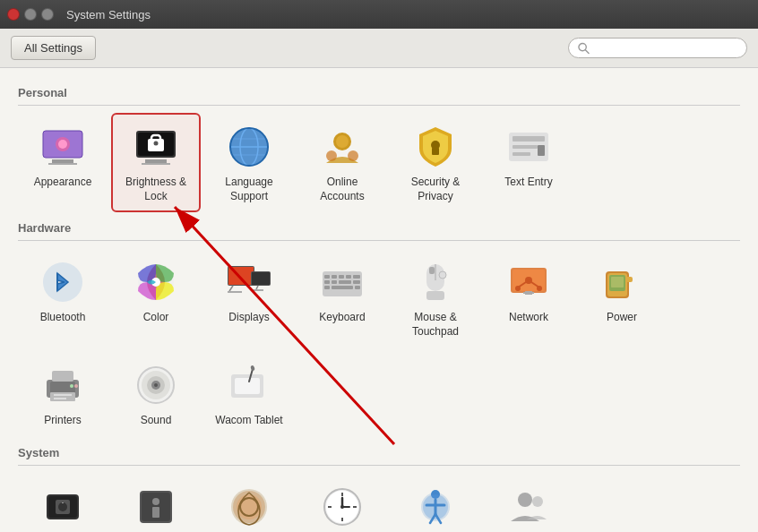  What do you see at coordinates (30, 14) in the screenshot?
I see `window-controls` at bounding box center [30, 14].